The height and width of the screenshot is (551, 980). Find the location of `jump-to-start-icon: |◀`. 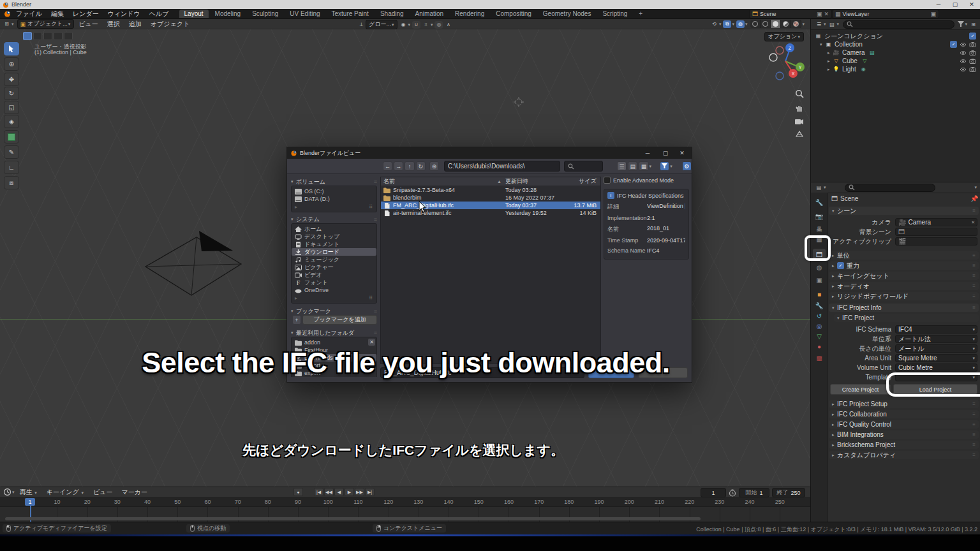

jump-to-start-icon: |◀ is located at coordinates (319, 492).